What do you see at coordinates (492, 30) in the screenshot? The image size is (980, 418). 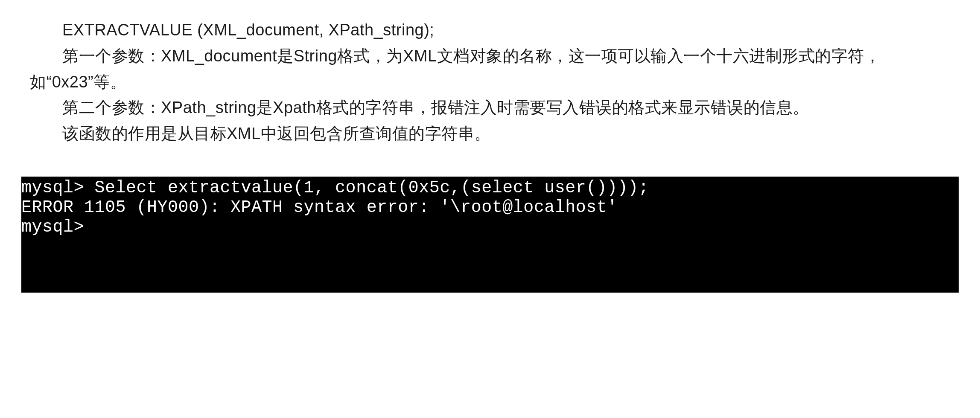 I see `syntax-line: EXTRACTVALUE (XML_document, XPath_string…` at bounding box center [492, 30].